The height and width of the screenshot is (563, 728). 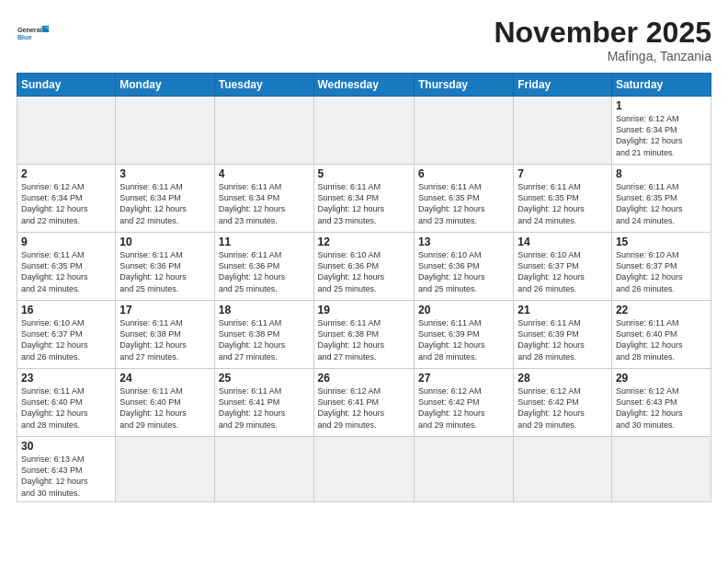 What do you see at coordinates (364, 267) in the screenshot?
I see `week-row-2: 9Sunrise: 6:11 AM Sunset: 6:35 PM Daylig…` at bounding box center [364, 267].